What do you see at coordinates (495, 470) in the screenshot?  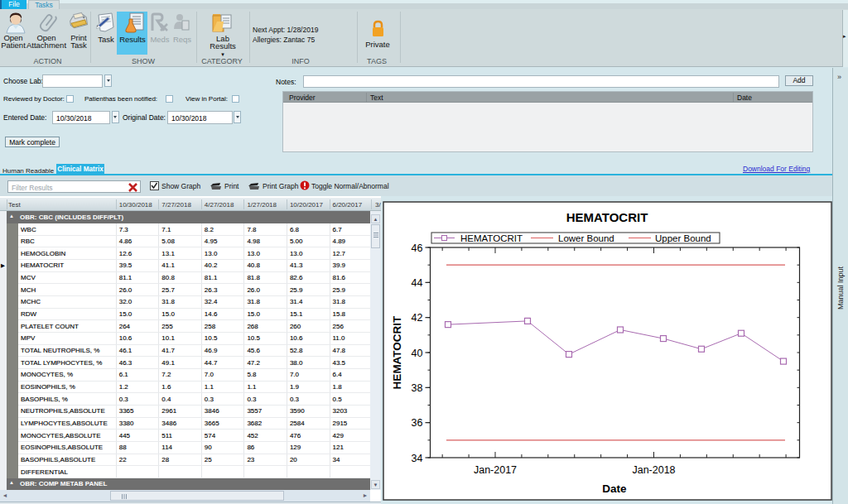 I see `svg-text: Jan-2017` at bounding box center [495, 470].